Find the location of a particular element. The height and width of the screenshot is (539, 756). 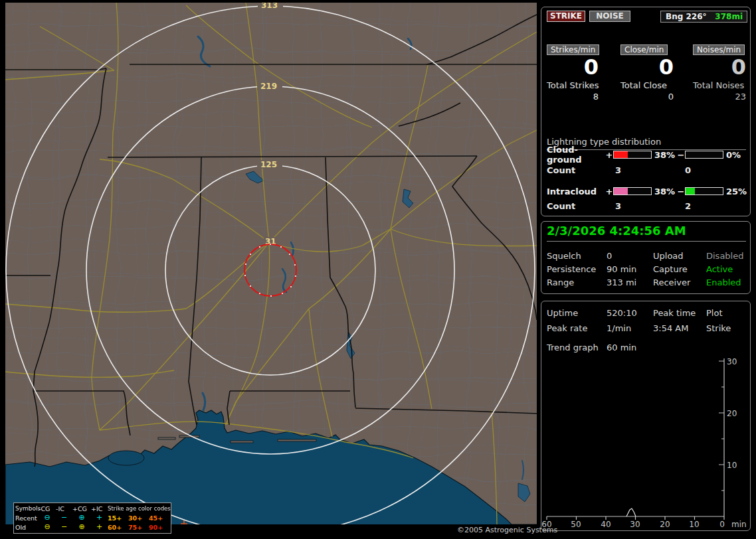

trend-panel: Uptime 520:10 Peak time Plot Peak rate 1… is located at coordinates (646, 416).